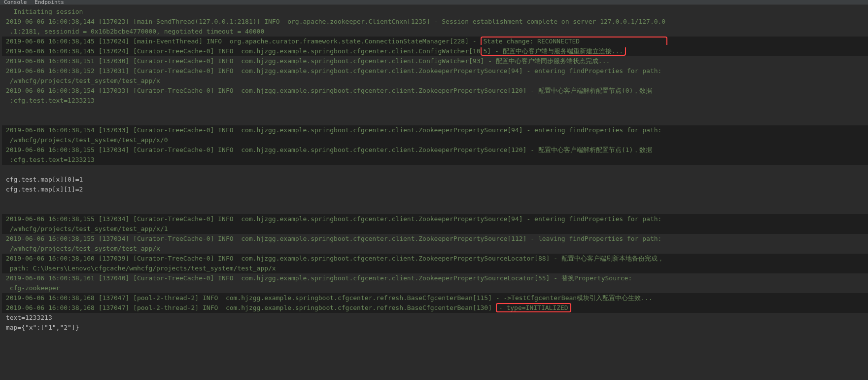 The width and height of the screenshot is (868, 380). Describe the element at coordinates (574, 40) in the screenshot. I see `highlighted-segment: State change: RECONNECTED` at that location.